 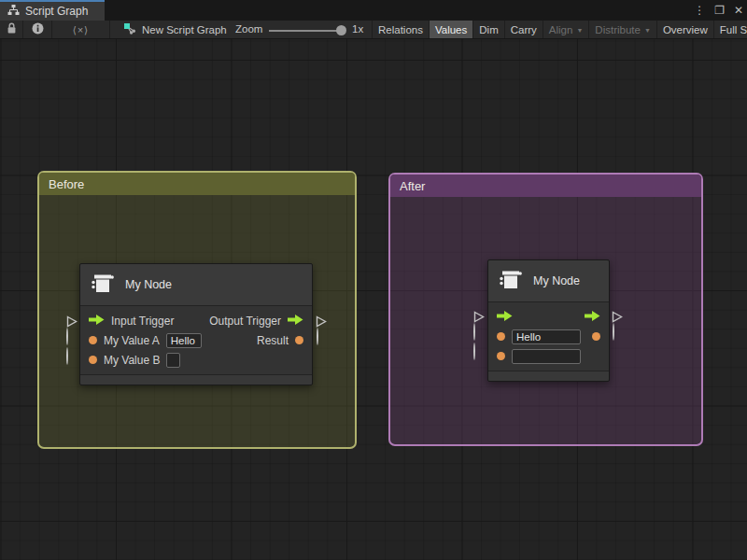 What do you see at coordinates (566, 30) in the screenshot?
I see `align-dropdown: Align▼` at bounding box center [566, 30].